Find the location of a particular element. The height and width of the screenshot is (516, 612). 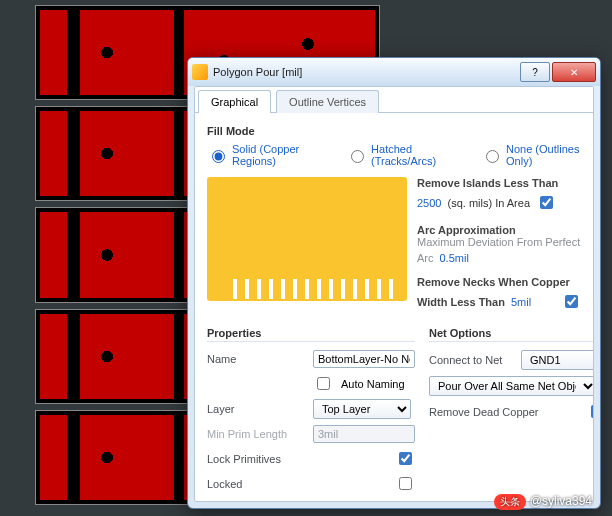

necks-value-link: 5mil is located at coordinates (521, 302).